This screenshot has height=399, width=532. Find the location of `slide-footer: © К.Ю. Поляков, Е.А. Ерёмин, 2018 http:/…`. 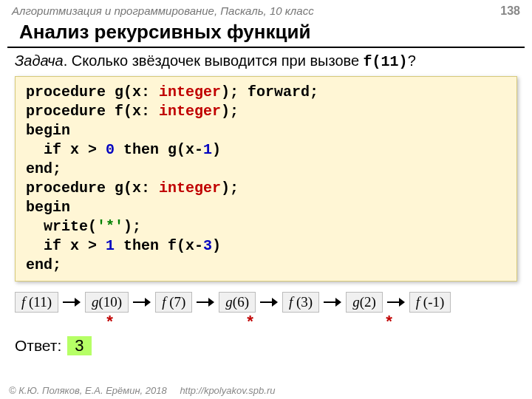

slide-footer: © К.Ю. Поляков, Е.А. Ерёмин, 2018 http:/… is located at coordinates (142, 390).